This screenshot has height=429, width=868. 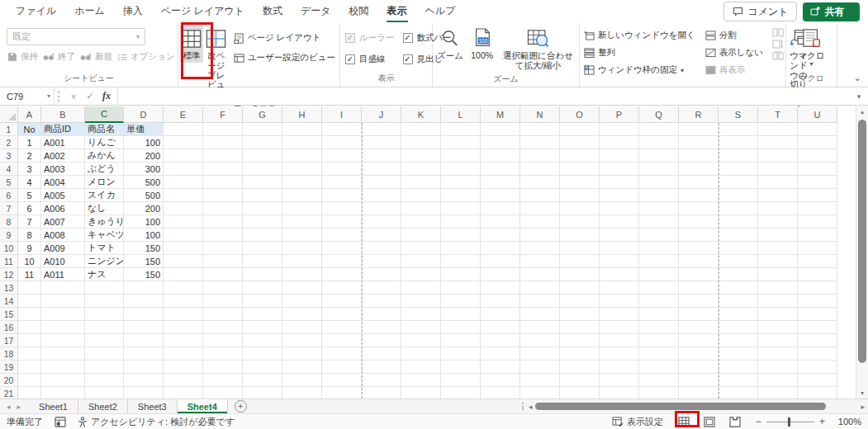 What do you see at coordinates (144, 248) in the screenshot?
I see `cell: 150` at bounding box center [144, 248].